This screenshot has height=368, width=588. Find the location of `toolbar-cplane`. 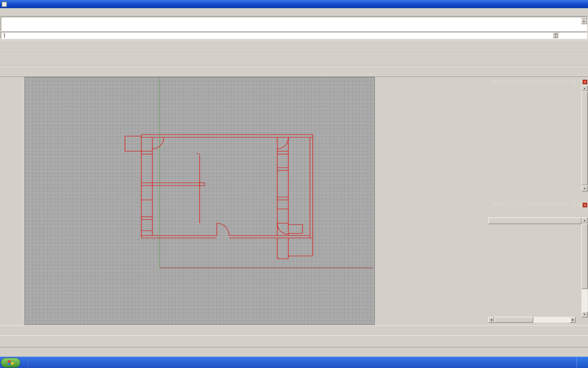

toolbar-cplane is located at coordinates (294, 341).